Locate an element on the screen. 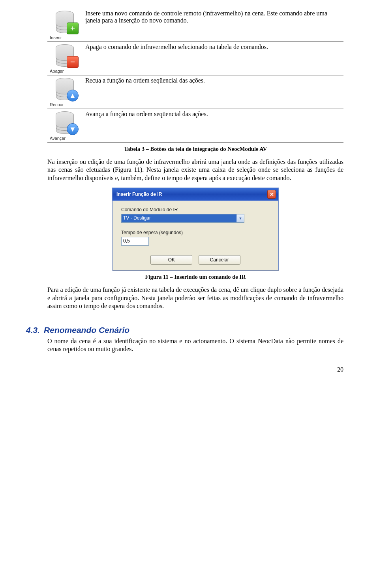 The image size is (379, 588). section-title: Renomeando Cenário is located at coordinates (87, 330).